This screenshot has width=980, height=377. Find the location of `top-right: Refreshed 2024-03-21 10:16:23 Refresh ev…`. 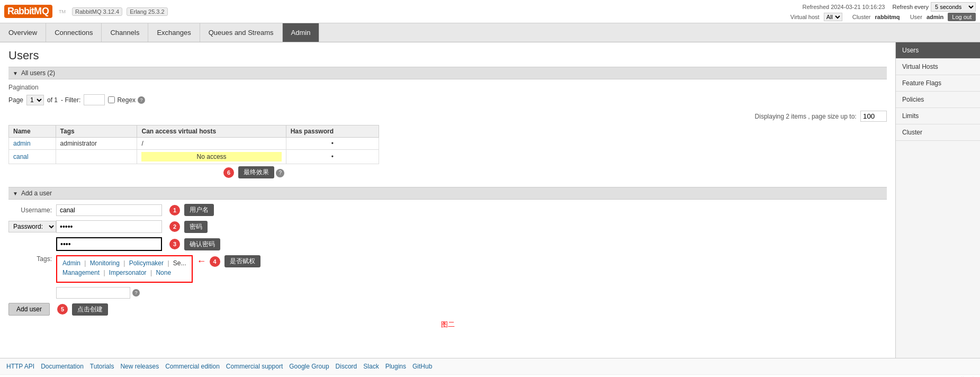

top-right: Refreshed 2024-03-21 10:16:23 Refresh ev… is located at coordinates (883, 12).